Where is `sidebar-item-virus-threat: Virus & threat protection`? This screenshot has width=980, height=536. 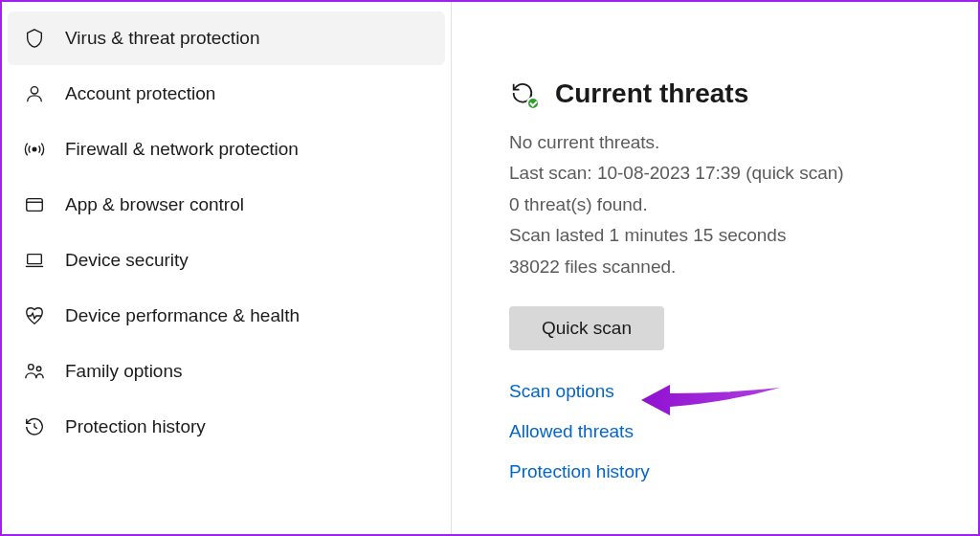 sidebar-item-virus-threat: Virus & threat protection is located at coordinates (226, 38).